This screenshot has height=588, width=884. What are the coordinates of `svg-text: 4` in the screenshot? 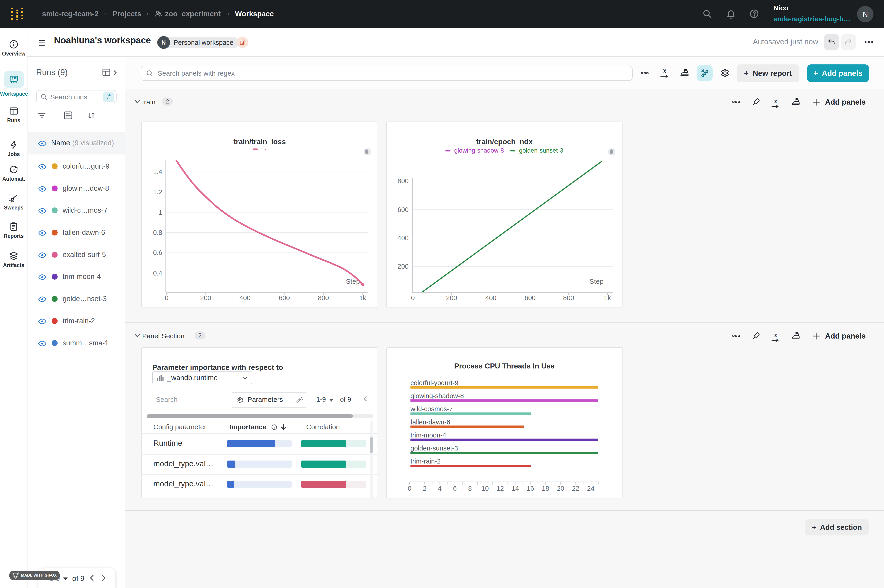 It's located at (440, 488).